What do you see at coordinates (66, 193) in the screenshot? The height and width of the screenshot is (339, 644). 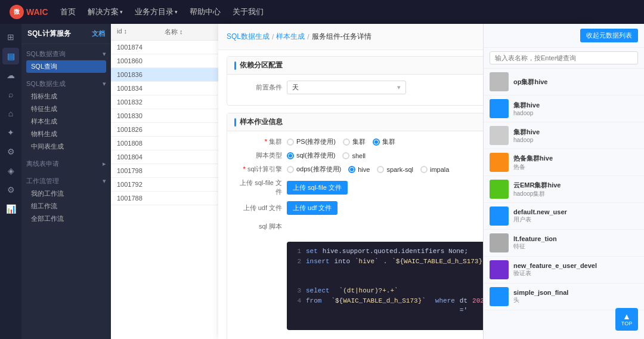 I see `sidebar-item-my-workflow: 我的工作流` at bounding box center [66, 193].